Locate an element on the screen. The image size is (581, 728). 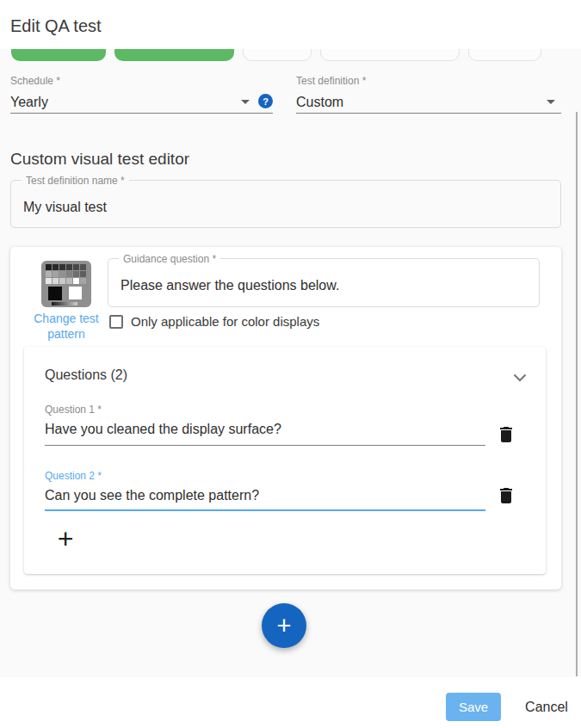
section-heading: Custom visual test editor is located at coordinates (100, 159).